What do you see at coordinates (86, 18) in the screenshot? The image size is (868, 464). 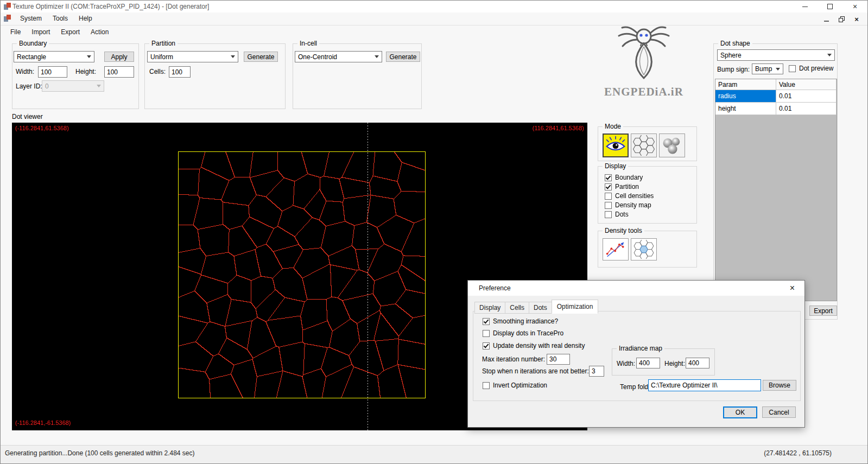 I see `menu-help: Help` at bounding box center [86, 18].